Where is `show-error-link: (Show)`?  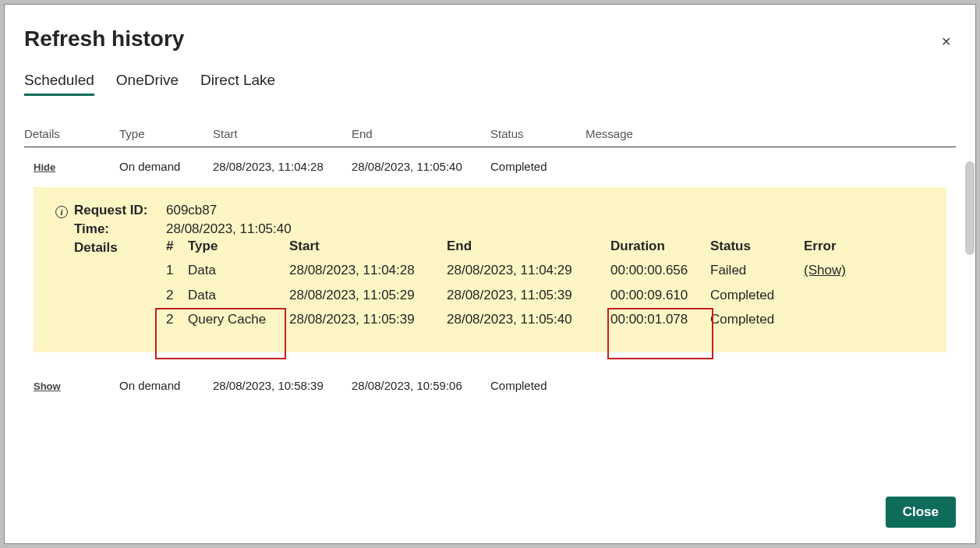
show-error-link: (Show) is located at coordinates (831, 270).